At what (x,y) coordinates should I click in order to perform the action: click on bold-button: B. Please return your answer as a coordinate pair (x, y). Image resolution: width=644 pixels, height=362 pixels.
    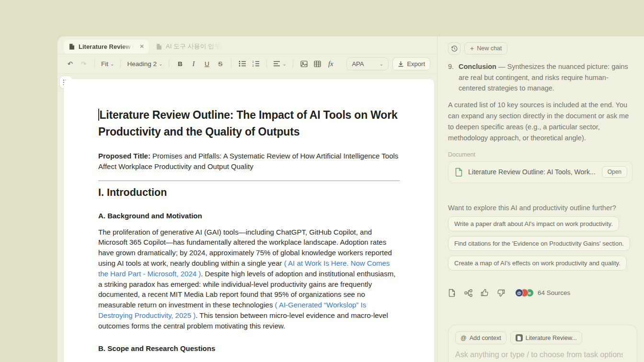
    Looking at the image, I should click on (180, 64).